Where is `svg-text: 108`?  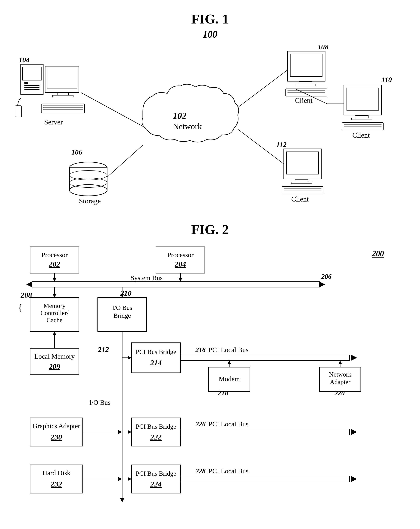 svg-text: 108 is located at coordinates (323, 48).